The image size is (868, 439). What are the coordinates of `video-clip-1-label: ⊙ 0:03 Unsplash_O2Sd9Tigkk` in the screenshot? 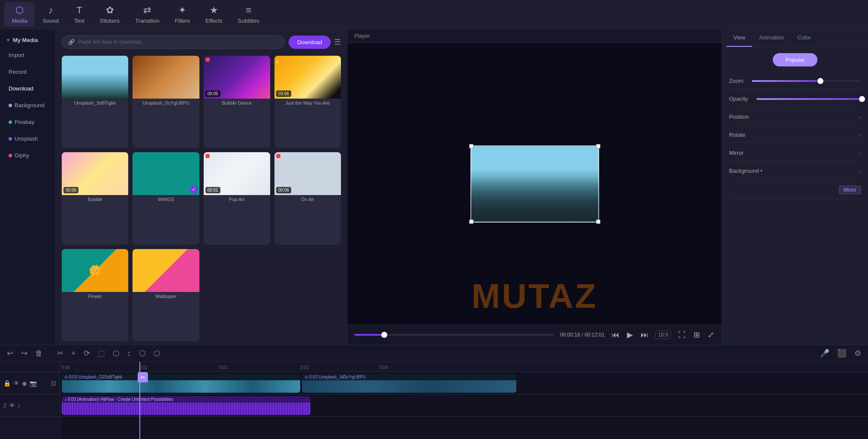 It's located at (93, 377).